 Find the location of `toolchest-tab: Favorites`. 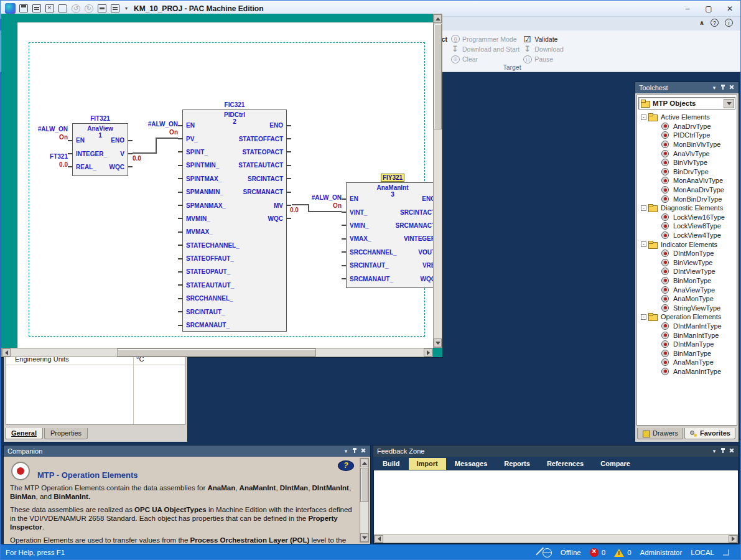

toolchest-tab: Favorites is located at coordinates (710, 434).